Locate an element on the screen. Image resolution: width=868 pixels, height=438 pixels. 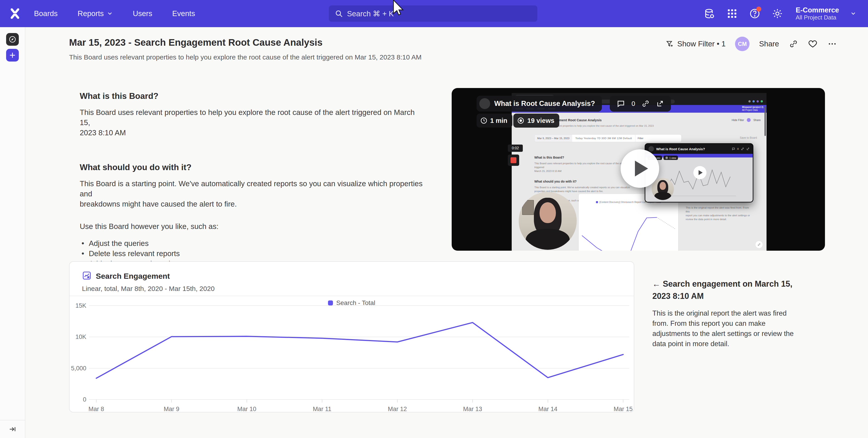
heart-icon is located at coordinates (813, 44).